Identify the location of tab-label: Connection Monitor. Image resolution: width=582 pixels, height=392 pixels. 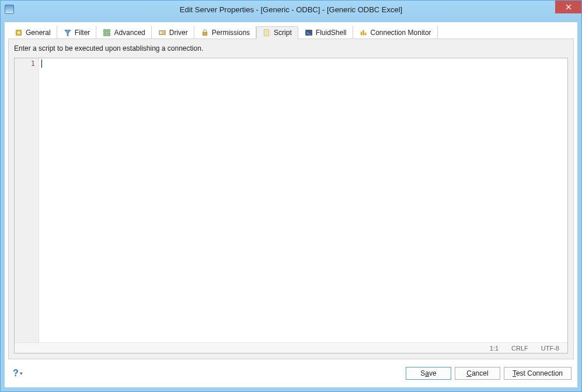
(401, 33).